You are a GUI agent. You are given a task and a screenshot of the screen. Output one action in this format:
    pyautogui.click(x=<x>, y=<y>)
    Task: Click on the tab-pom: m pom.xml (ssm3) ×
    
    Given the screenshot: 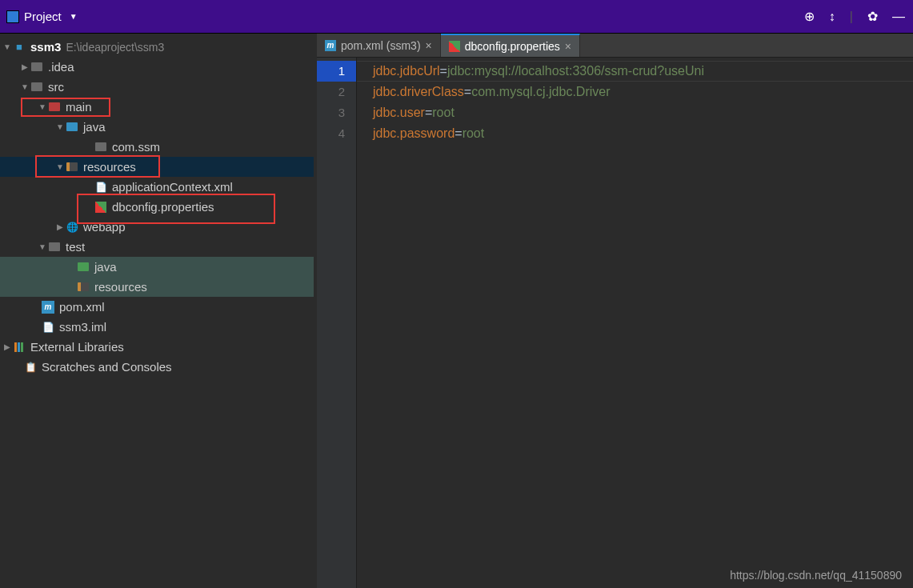 What is the action you would take?
    pyautogui.click(x=379, y=45)
    